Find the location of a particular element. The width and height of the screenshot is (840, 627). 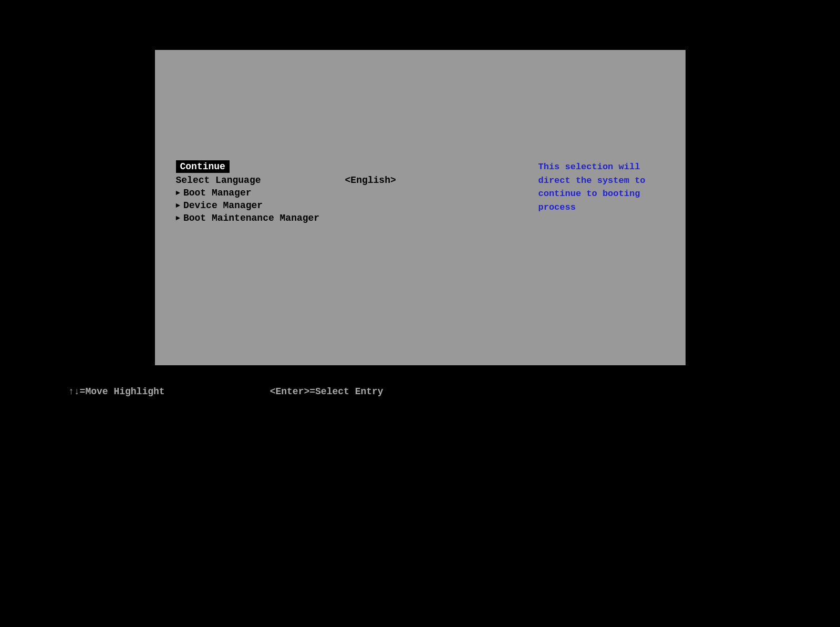

help-line4: process is located at coordinates (557, 207).